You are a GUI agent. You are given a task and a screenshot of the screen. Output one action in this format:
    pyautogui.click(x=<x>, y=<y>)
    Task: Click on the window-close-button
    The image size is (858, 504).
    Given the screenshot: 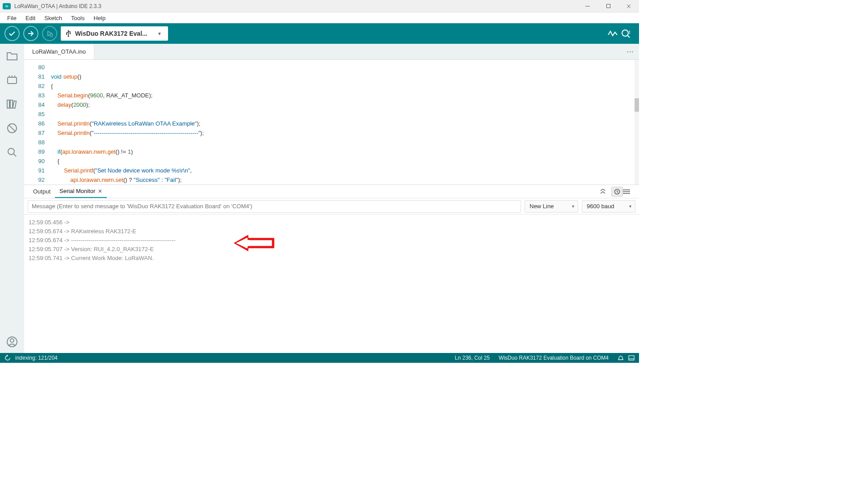 What is the action you would take?
    pyautogui.click(x=629, y=6)
    